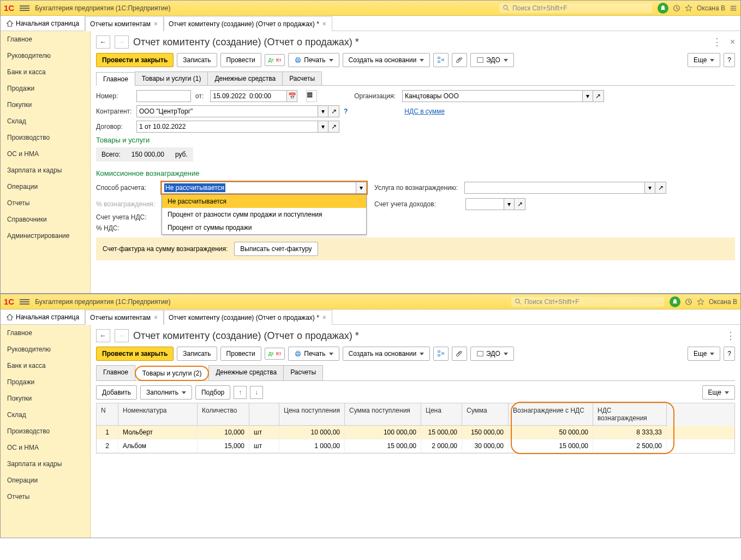  Describe the element at coordinates (312, 96) in the screenshot. I see `doc-icon: ▦` at that location.